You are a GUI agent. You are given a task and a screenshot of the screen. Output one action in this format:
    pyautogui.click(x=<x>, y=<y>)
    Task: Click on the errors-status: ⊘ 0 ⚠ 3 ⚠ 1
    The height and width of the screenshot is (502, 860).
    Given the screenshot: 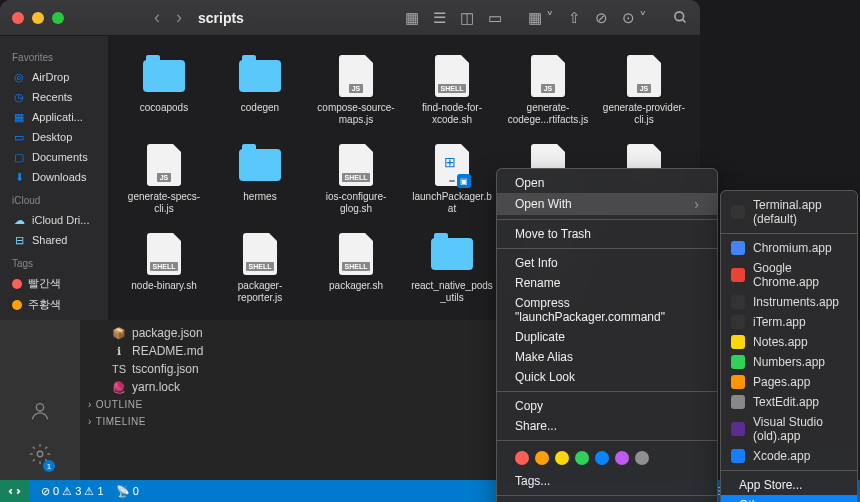 What is the action you would take?
    pyautogui.click(x=72, y=492)
    